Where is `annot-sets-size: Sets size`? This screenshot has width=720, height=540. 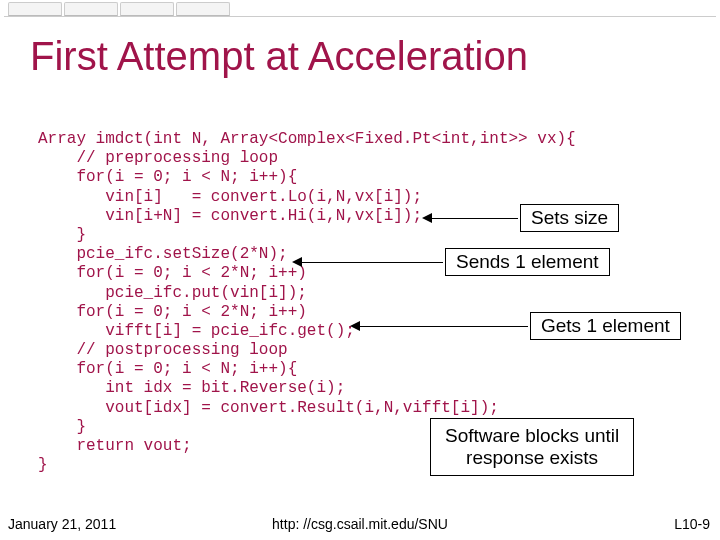
annot-sets-size: Sets size is located at coordinates (570, 218).